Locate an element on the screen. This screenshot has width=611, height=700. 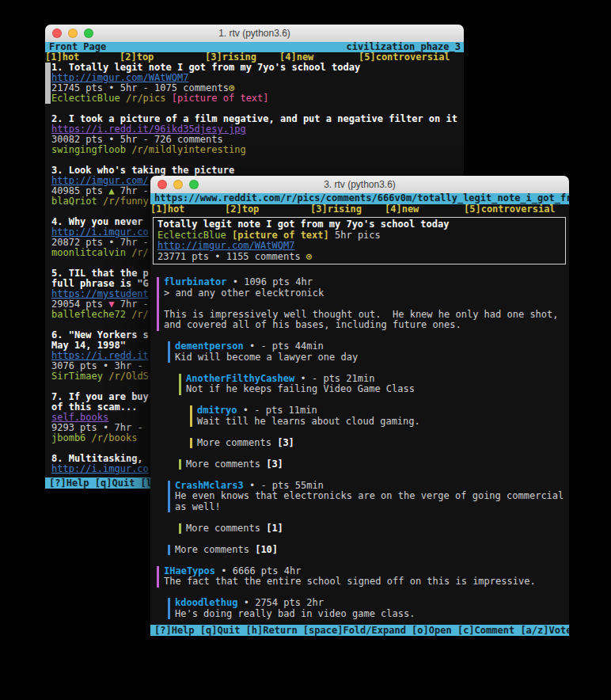
post-subreddit: /r/pics is located at coordinates (143, 98).